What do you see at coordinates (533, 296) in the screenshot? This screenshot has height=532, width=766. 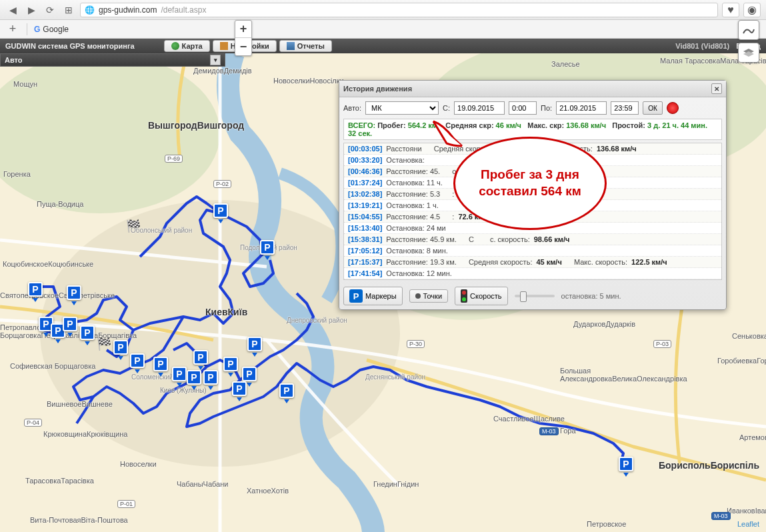 I see `panel-footer: PМаркеры Точки Скорость остановка: 5 мин…` at bounding box center [533, 296].